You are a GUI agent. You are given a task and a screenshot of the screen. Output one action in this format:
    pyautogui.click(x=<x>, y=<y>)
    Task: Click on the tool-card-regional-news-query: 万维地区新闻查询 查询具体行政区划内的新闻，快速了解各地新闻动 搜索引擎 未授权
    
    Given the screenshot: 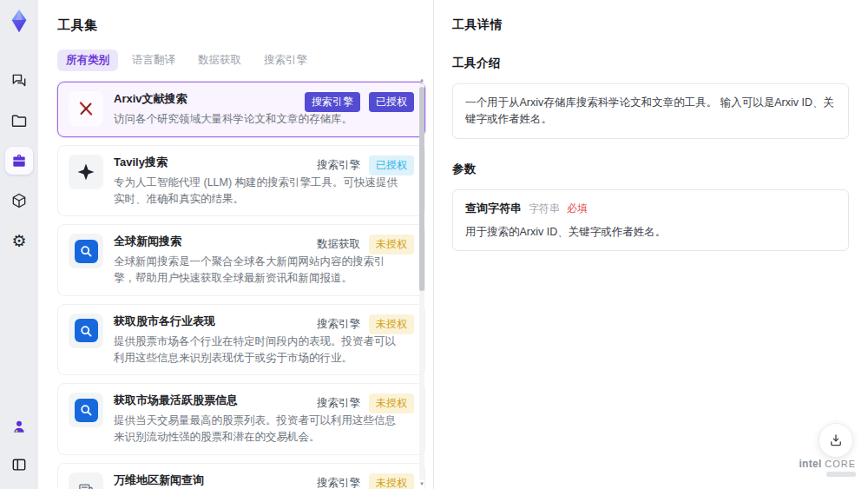 What is the action you would take?
    pyautogui.click(x=241, y=476)
    